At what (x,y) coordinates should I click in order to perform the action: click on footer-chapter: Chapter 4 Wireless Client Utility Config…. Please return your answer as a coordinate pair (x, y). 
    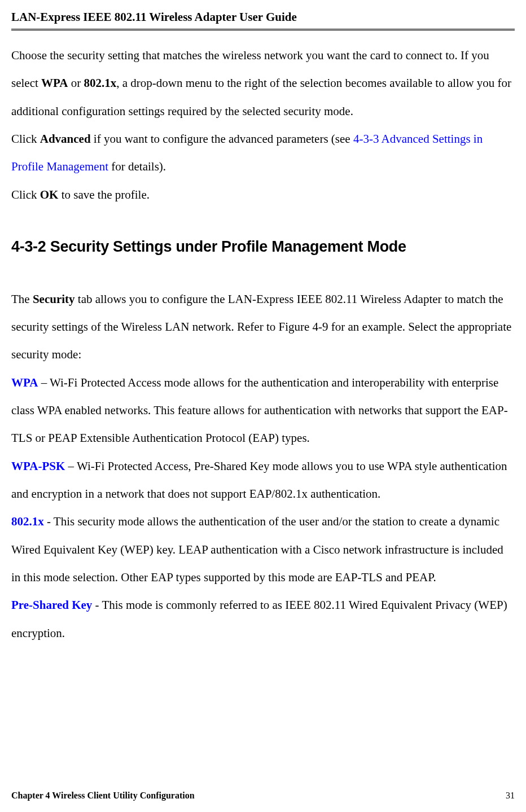
    Looking at the image, I should click on (103, 796).